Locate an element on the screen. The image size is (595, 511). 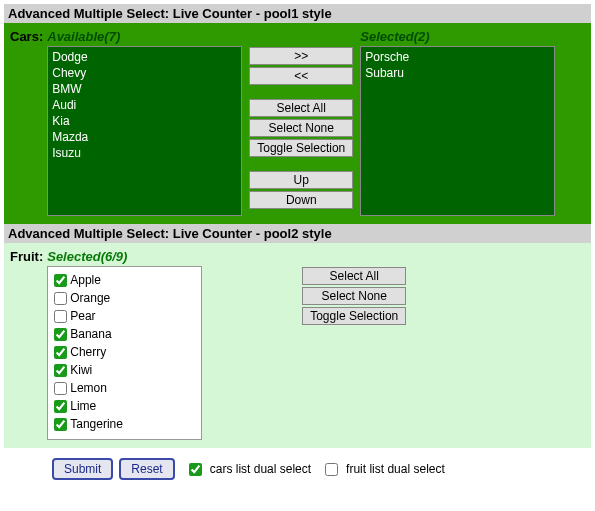
submit-button: Submit is located at coordinates (82, 469).